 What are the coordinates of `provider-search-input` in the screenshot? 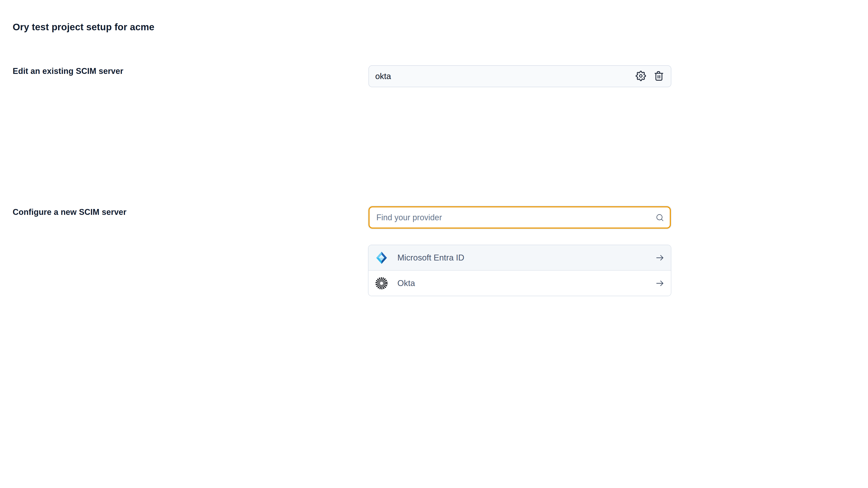 It's located at (520, 218).